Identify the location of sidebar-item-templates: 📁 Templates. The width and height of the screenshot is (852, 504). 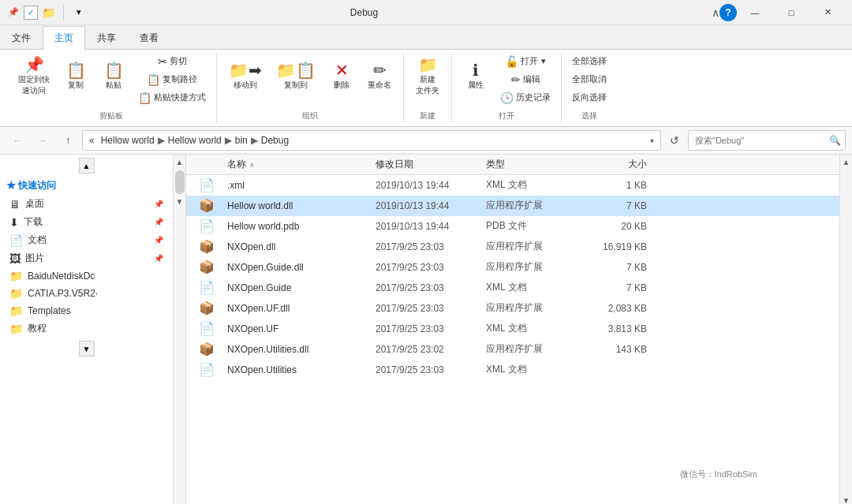
(87, 311).